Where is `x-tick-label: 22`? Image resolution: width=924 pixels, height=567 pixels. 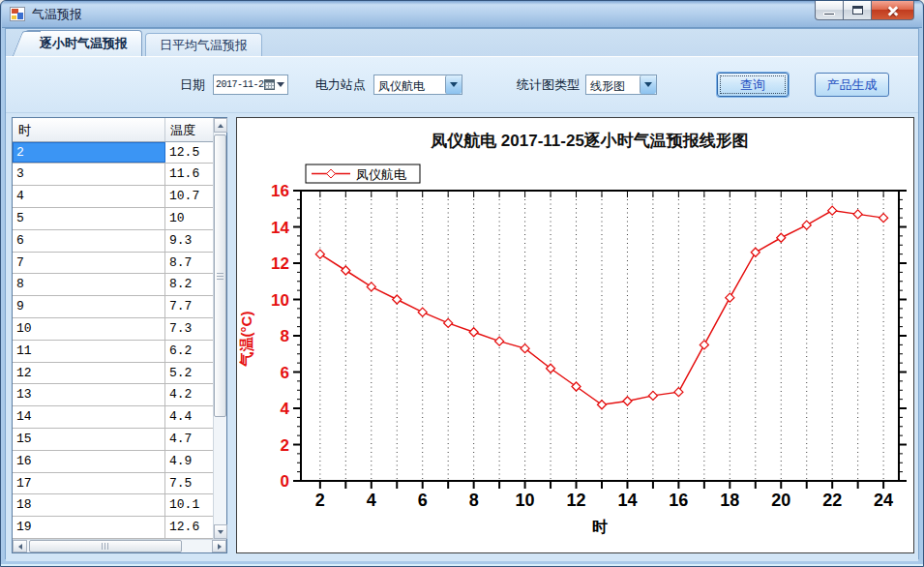 x-tick-label: 22 is located at coordinates (832, 500).